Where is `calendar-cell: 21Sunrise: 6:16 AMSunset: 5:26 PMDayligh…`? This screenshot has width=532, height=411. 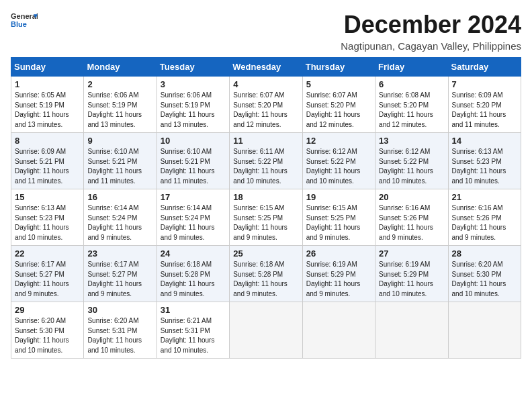 calendar-cell: 21Sunrise: 6:16 AMSunset: 5:26 PMDayligh… is located at coordinates (484, 218).